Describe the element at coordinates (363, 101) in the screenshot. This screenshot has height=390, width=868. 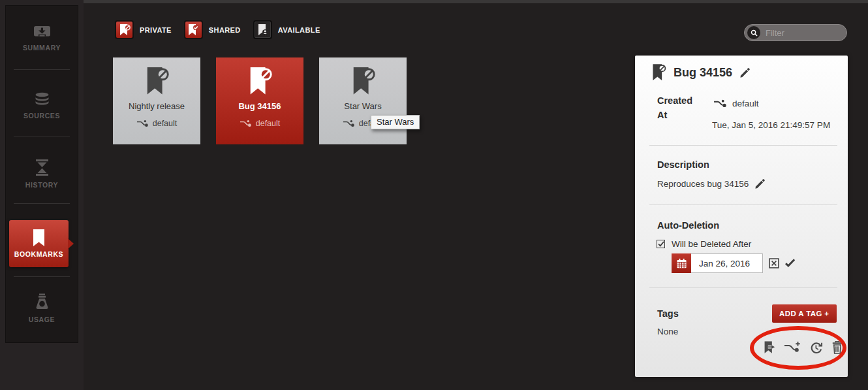
I see `bookmark-card-star-wars: Star Wars default` at that location.